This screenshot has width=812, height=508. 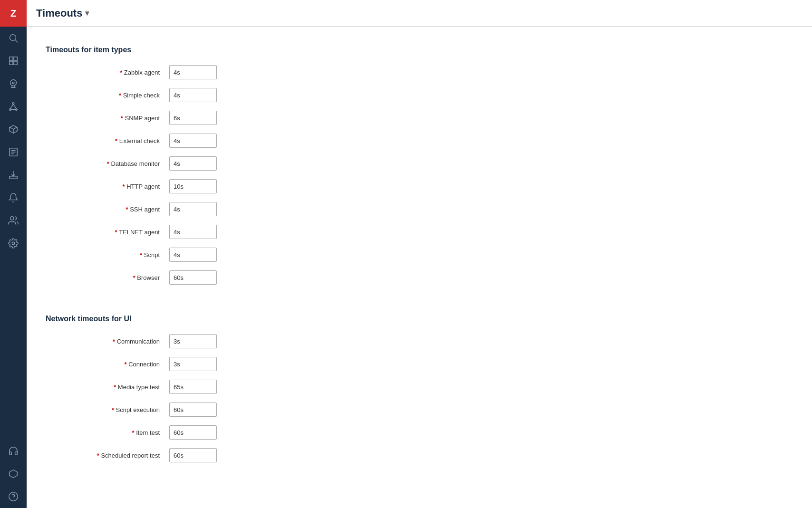 I want to click on input-communication, so click(x=193, y=341).